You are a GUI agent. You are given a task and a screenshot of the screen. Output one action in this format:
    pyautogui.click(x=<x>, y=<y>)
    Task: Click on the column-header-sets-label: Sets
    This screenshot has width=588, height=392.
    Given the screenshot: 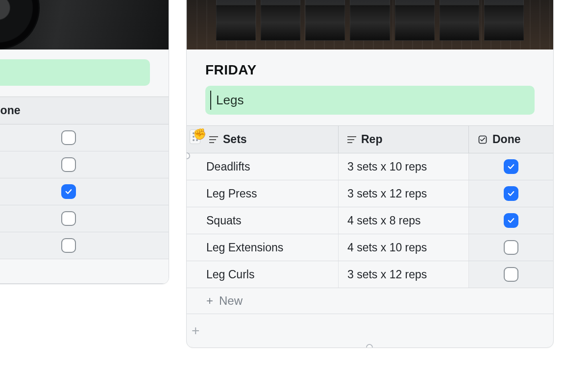 What is the action you would take?
    pyautogui.click(x=235, y=139)
    